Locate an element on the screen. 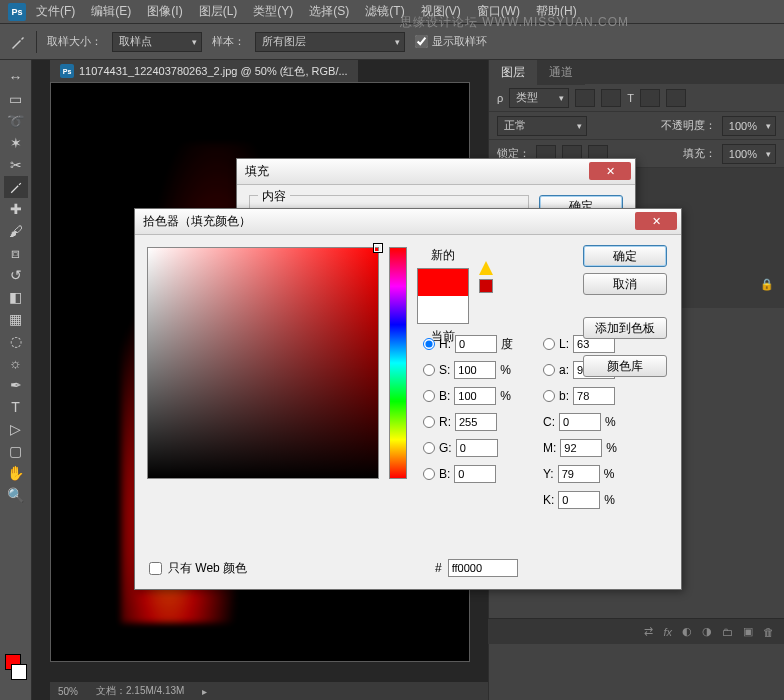 This screenshot has width=784, height=700. tab-channels: 通道 is located at coordinates (561, 72).